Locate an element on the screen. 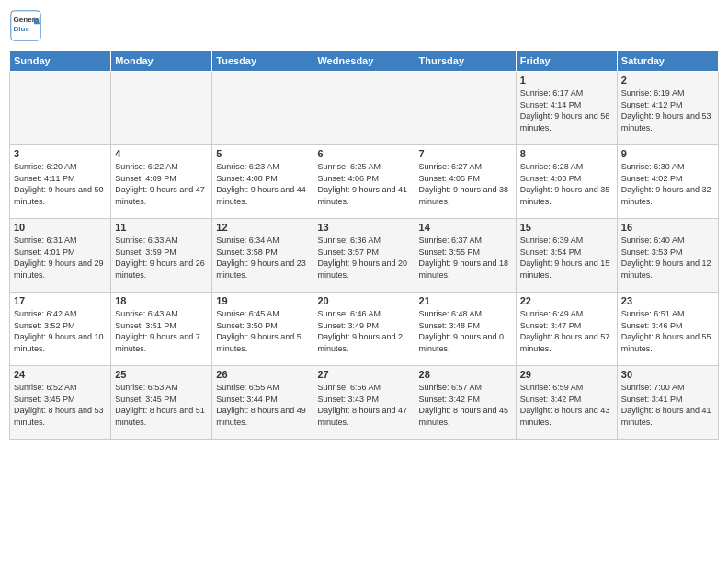 The height and width of the screenshot is (563, 728). day-number: 29 is located at coordinates (566, 374).